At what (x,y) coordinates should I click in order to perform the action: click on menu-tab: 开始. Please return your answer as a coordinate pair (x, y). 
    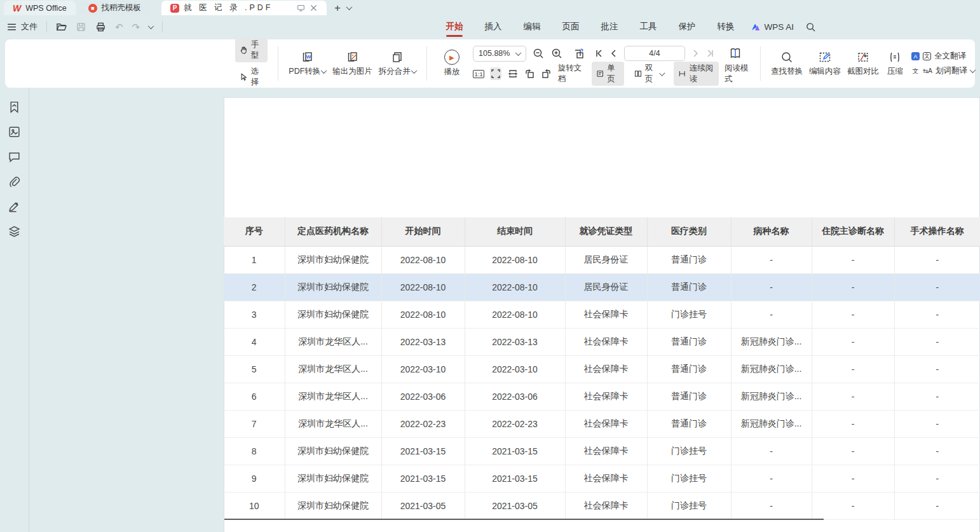
    Looking at the image, I should click on (454, 27).